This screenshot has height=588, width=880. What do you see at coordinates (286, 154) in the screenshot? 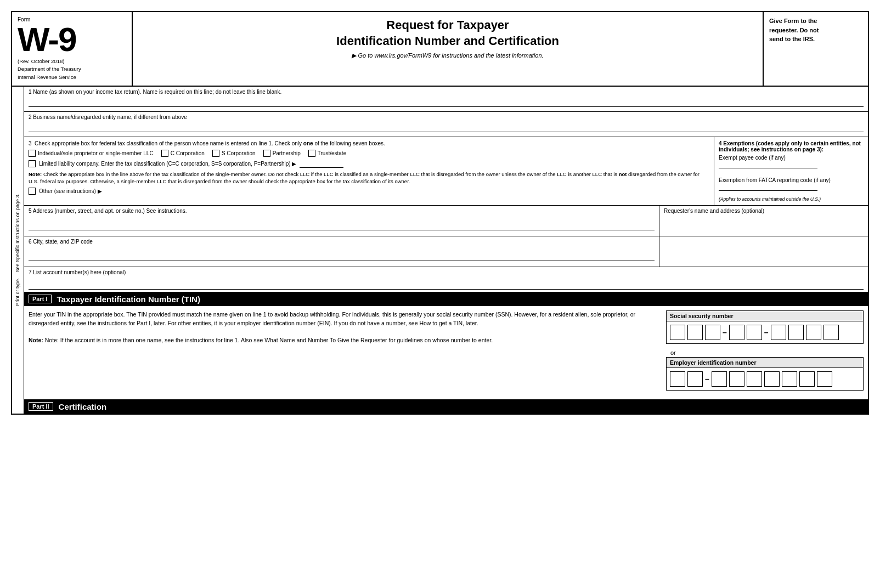
I see `checkbox-partnership-label: Partnership` at bounding box center [286, 154].